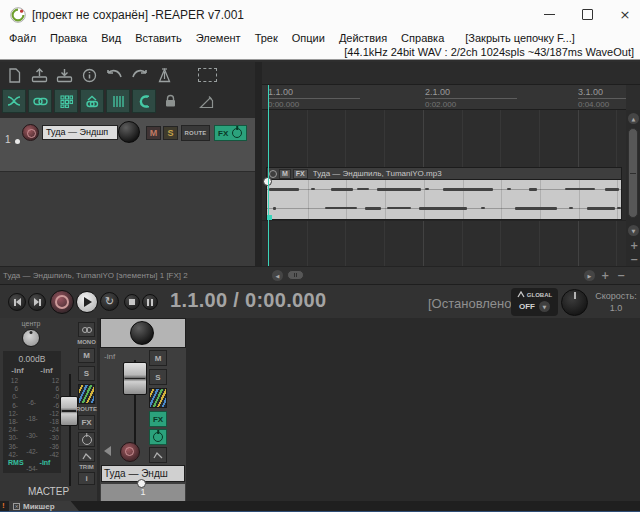 The image size is (640, 512). What do you see at coordinates (590, 276) in the screenshot?
I see `scroll-right-icon: ▶` at bounding box center [590, 276].